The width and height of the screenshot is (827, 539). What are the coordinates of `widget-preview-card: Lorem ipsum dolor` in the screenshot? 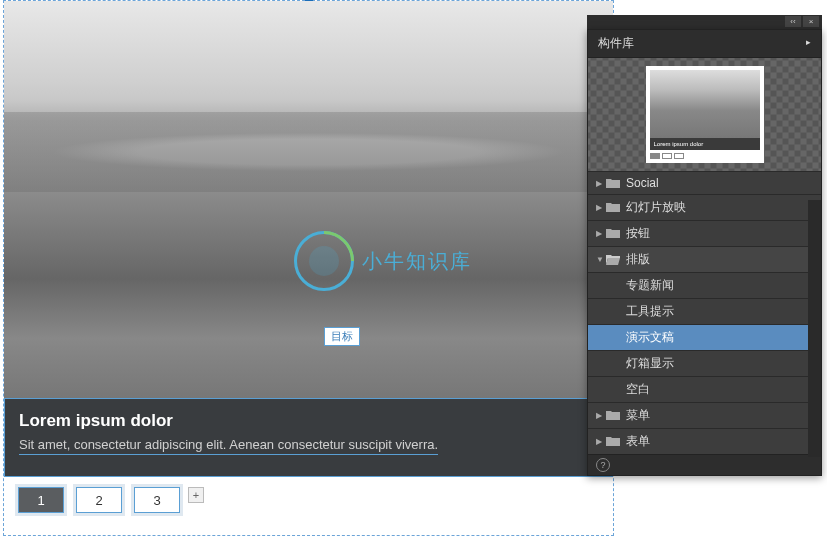 It's located at (705, 114).